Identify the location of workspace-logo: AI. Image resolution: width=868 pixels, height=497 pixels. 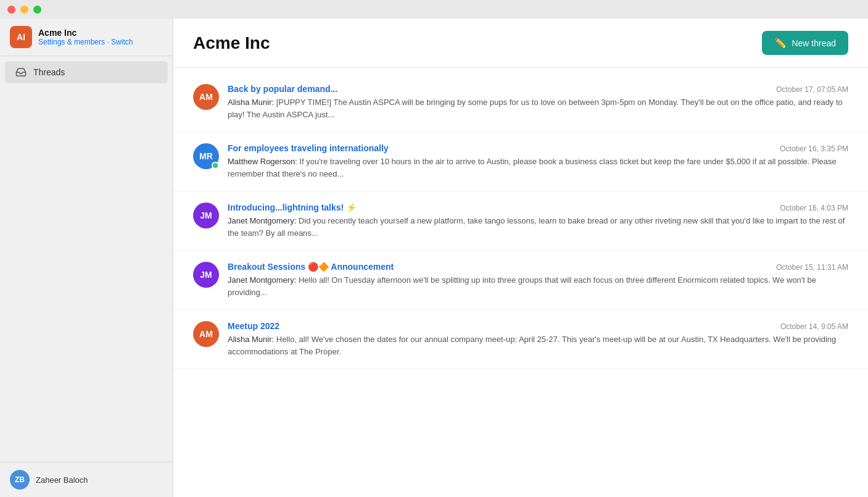
(21, 37).